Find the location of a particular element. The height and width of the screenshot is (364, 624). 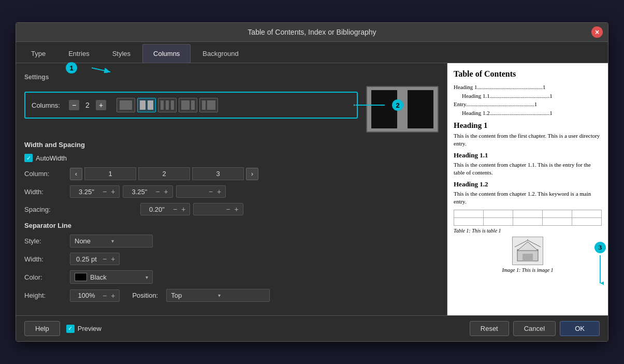

preview-heading12: Heading 1.2 is located at coordinates (528, 184).